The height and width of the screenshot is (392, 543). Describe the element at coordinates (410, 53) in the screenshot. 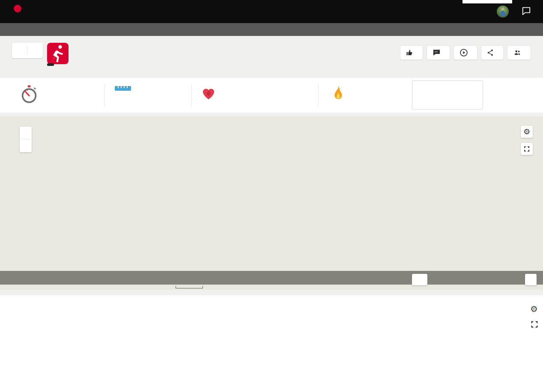

I see `thumbs-up-icon` at that location.